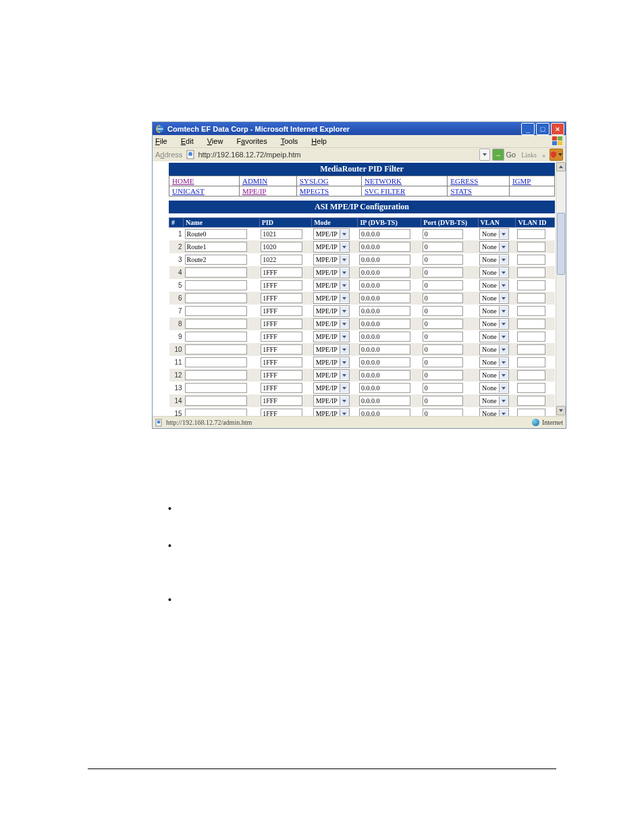  I want to click on nav-link-igmp: IGMP, so click(522, 181).